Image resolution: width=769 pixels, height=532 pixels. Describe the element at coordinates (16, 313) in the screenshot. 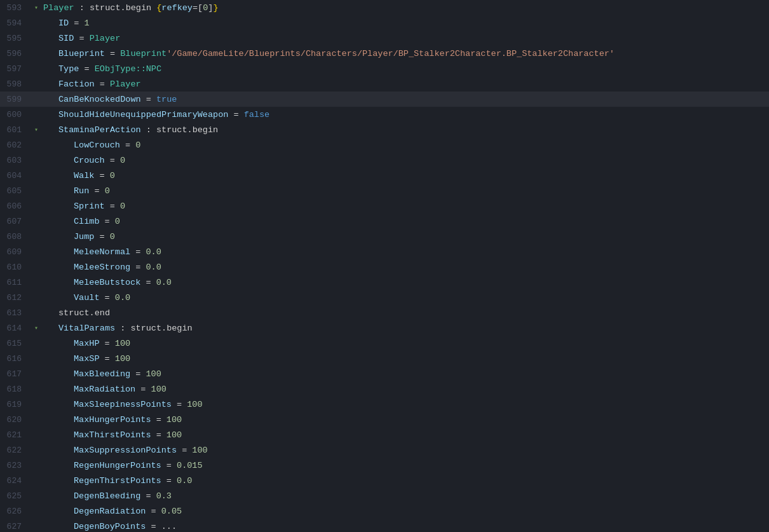

I see `line-number: 613` at that location.